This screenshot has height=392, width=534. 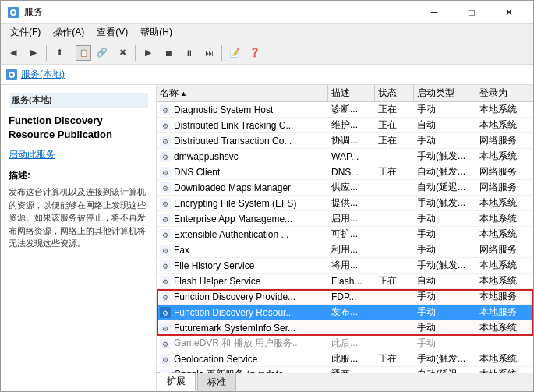 What do you see at coordinates (176, 382) in the screenshot?
I see `tab-extended: 扩展` at bounding box center [176, 382].